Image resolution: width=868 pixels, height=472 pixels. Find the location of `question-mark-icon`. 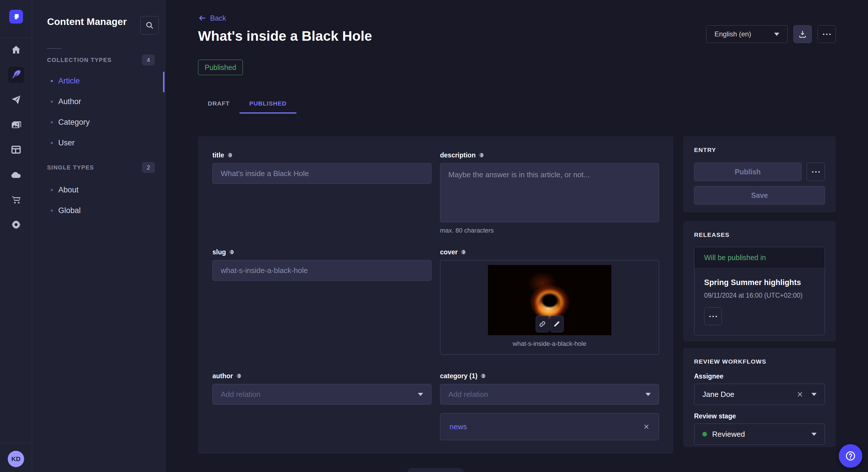

question-mark-icon is located at coordinates (850, 456).